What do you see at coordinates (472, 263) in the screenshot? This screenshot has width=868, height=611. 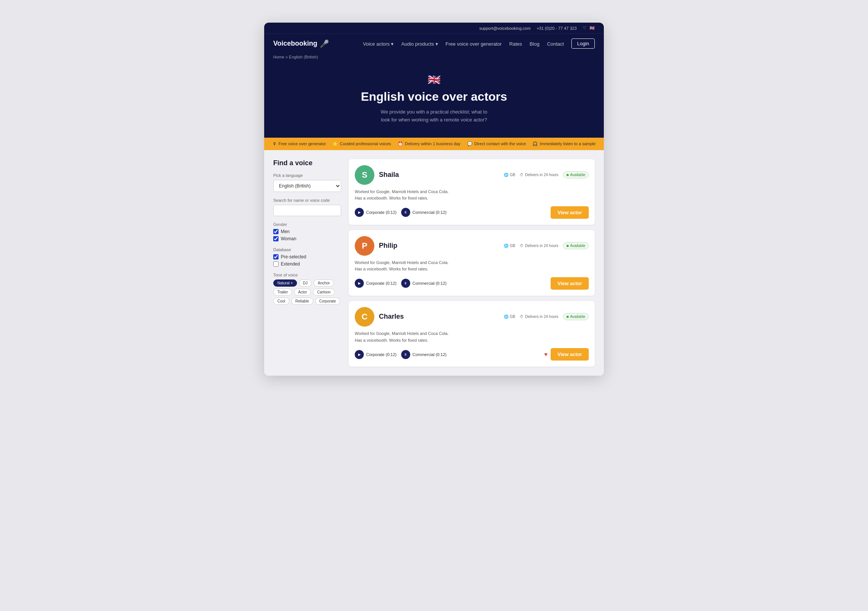 I see `actors-list: S Shaila 🌐 GB ⏱ Delivers in 24 hours` at bounding box center [472, 263].